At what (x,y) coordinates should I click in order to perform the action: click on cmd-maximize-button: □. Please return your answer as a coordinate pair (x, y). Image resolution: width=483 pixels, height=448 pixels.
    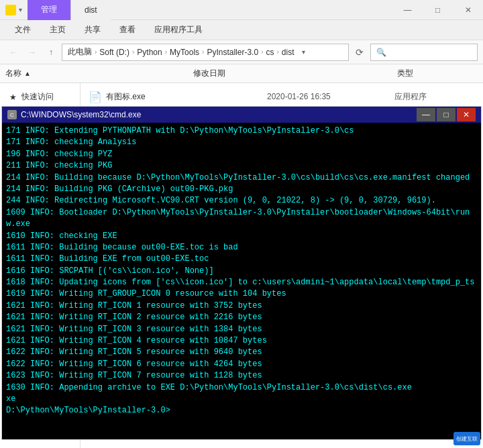
    Looking at the image, I should click on (446, 115).